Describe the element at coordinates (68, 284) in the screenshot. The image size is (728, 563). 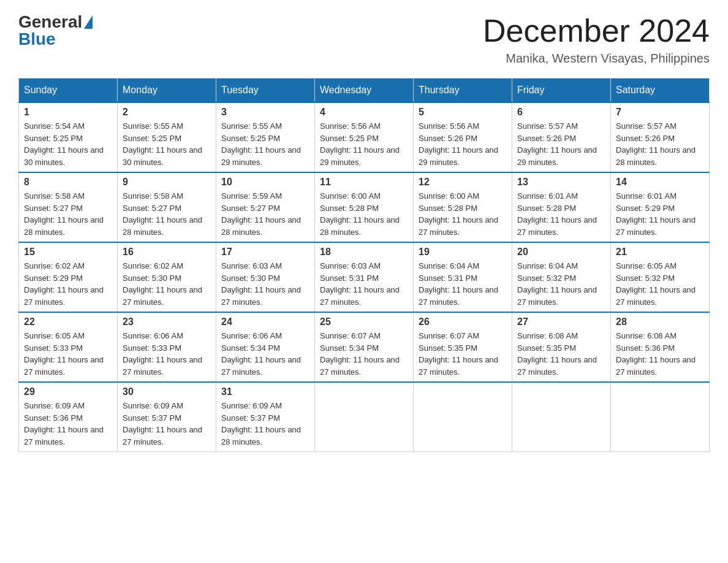
I see `day-info: Sunrise: 6:02 AMSunset: 5:29 PMDaylight:…` at that location.